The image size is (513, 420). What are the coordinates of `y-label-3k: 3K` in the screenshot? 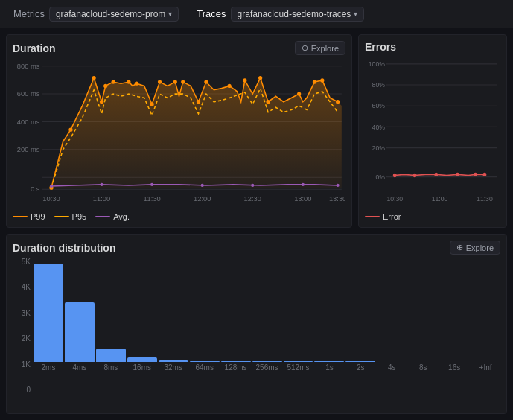 It's located at (26, 313).